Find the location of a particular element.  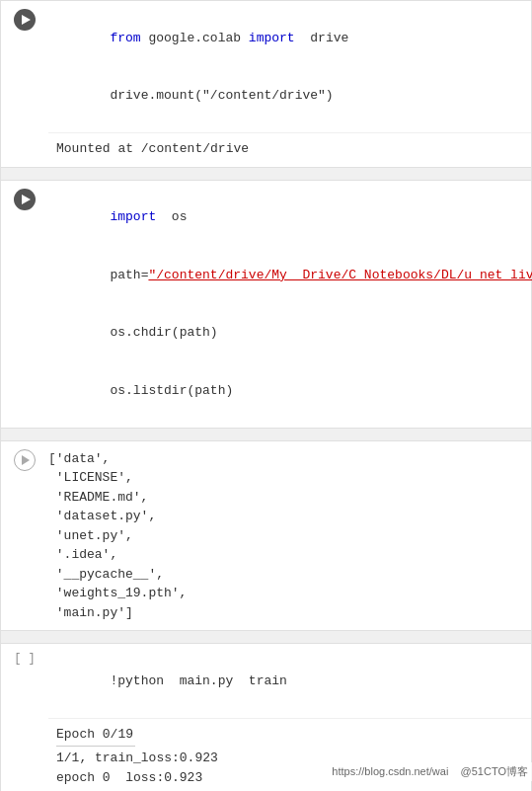

output-line: 'README.md', is located at coordinates (286, 498).